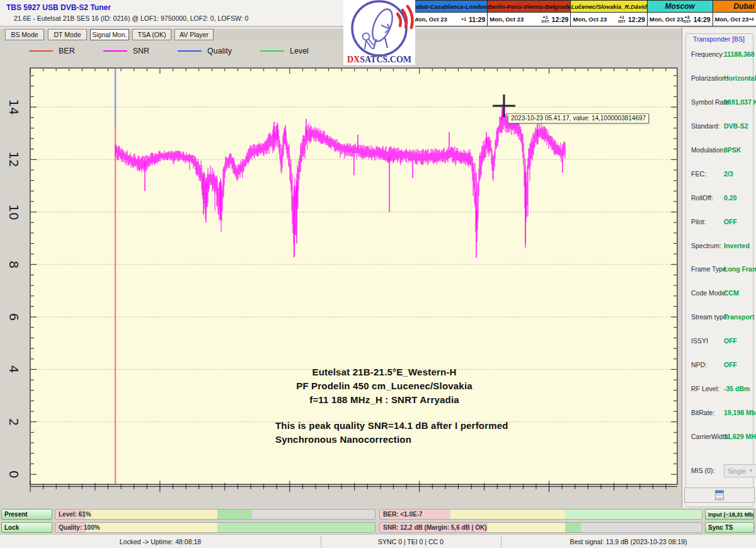  What do you see at coordinates (341, 34) in the screenshot?
I see `mode-tabstrip: BS ModeDT ModeSignal Mon.TSA (OK)AV Play…` at bounding box center [341, 34].